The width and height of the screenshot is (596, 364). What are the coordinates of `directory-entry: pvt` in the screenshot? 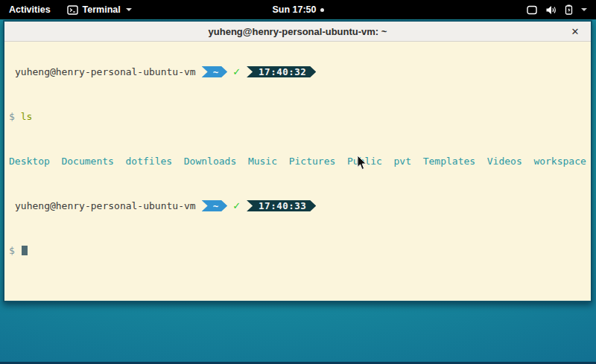 It's located at (402, 161).